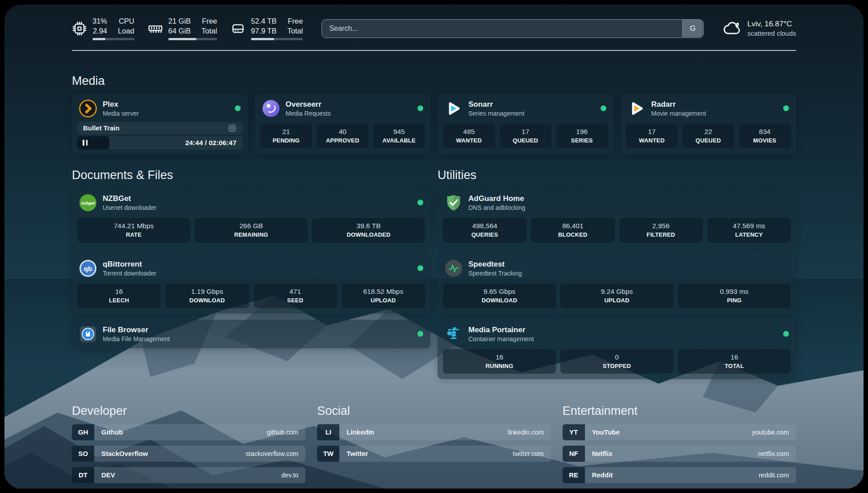 The image size is (868, 493). Describe the element at coordinates (652, 136) in the screenshot. I see `stat-wanted: 17 WANTED` at that location.